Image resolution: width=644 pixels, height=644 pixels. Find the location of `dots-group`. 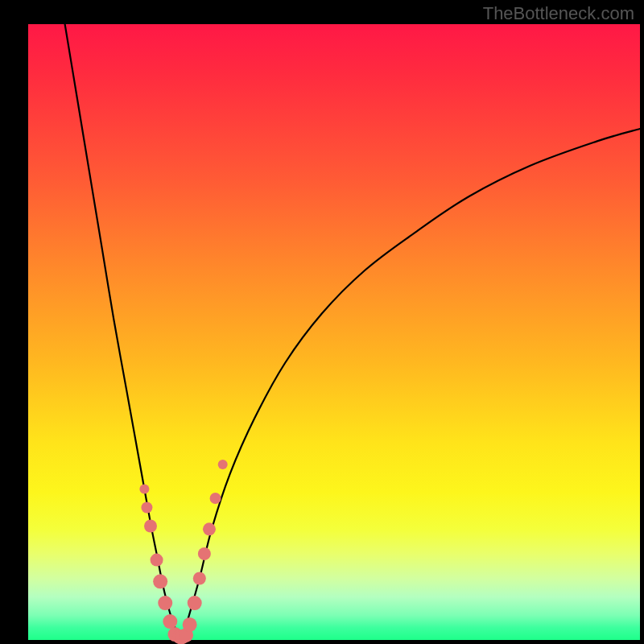

dots-group is located at coordinates (184, 552).